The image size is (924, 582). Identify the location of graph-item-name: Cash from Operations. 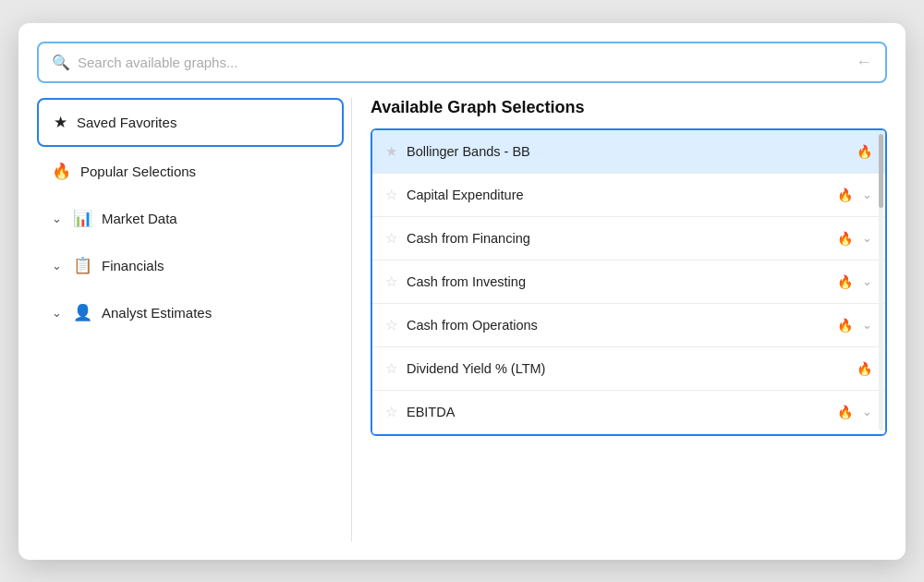
(617, 325).